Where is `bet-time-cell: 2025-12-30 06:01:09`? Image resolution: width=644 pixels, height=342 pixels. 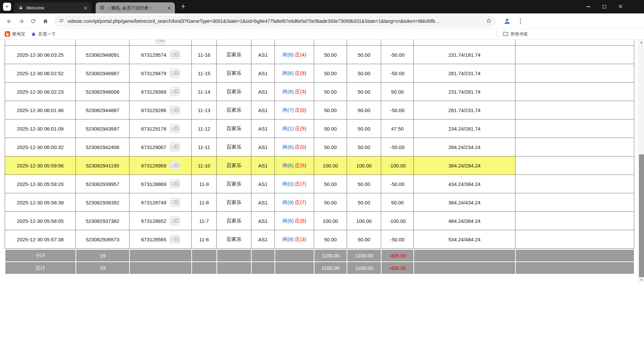 bet-time-cell: 2025-12-30 06:01:09 is located at coordinates (40, 129).